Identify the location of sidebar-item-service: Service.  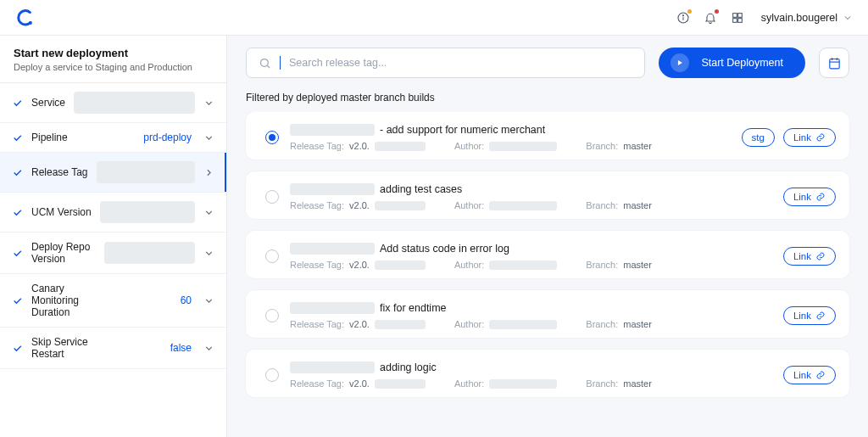
(114, 104).